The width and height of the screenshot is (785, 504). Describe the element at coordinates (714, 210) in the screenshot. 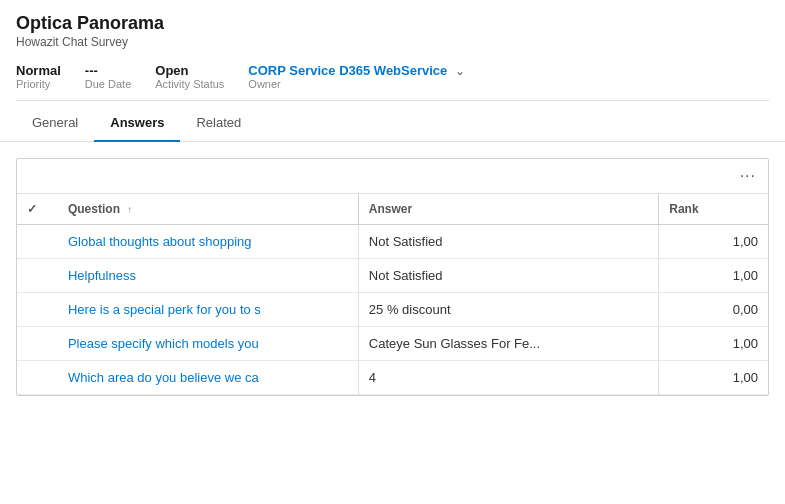

I see `col-header-rank: Rank` at that location.